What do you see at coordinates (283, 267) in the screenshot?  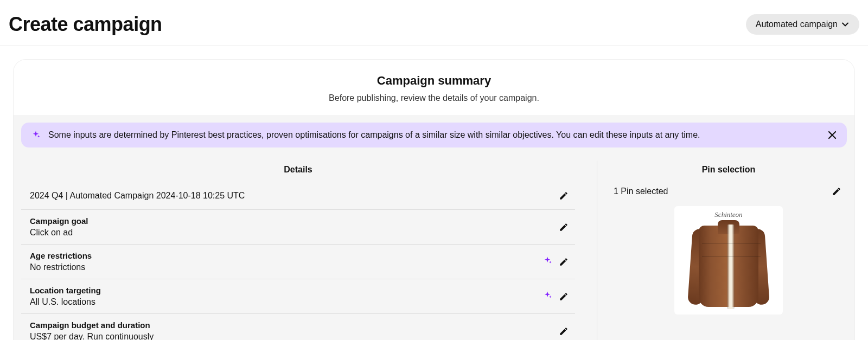 I see `detail-row-value: No restrictions` at bounding box center [283, 267].